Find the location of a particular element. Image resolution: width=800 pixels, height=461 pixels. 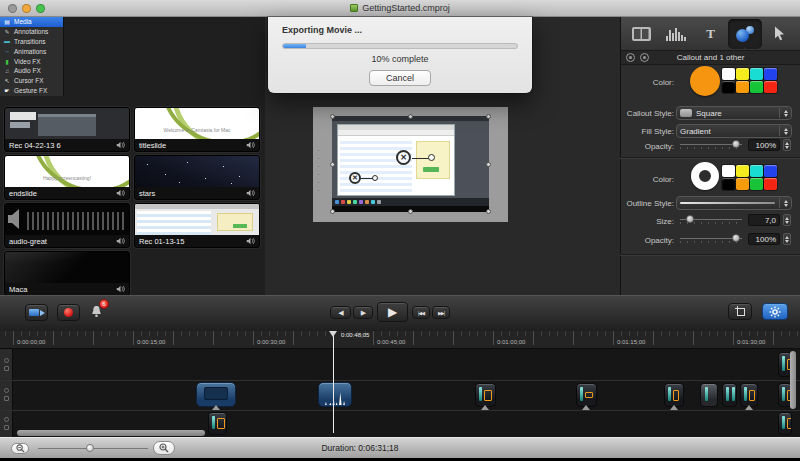

playhead-handle is located at coordinates (333, 334).